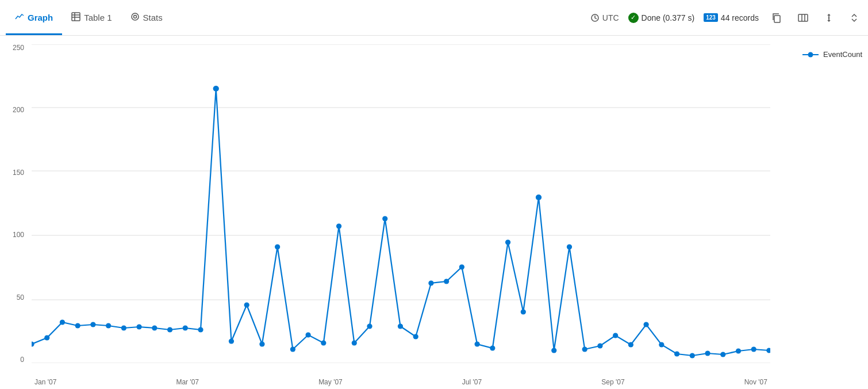 Image resolution: width=868 pixels, height=389 pixels. What do you see at coordinates (710, 17) in the screenshot?
I see `records-icon: 123` at bounding box center [710, 17].